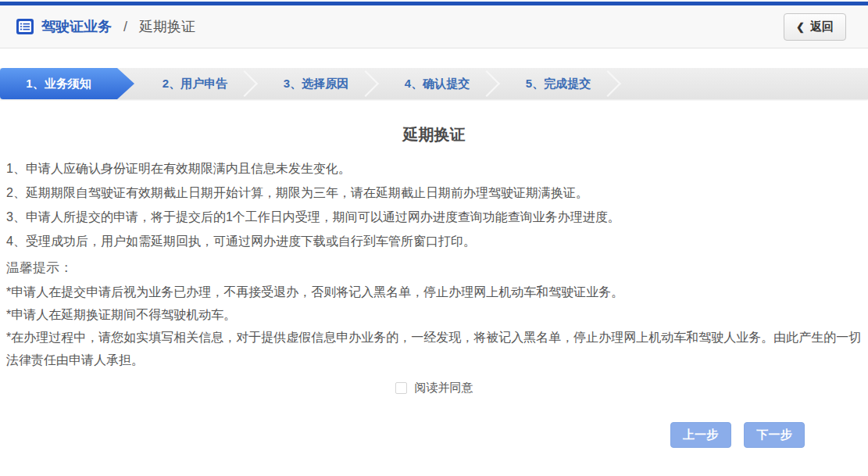  Describe the element at coordinates (774, 435) in the screenshot. I see `next-step-button: 下一步` at that location.